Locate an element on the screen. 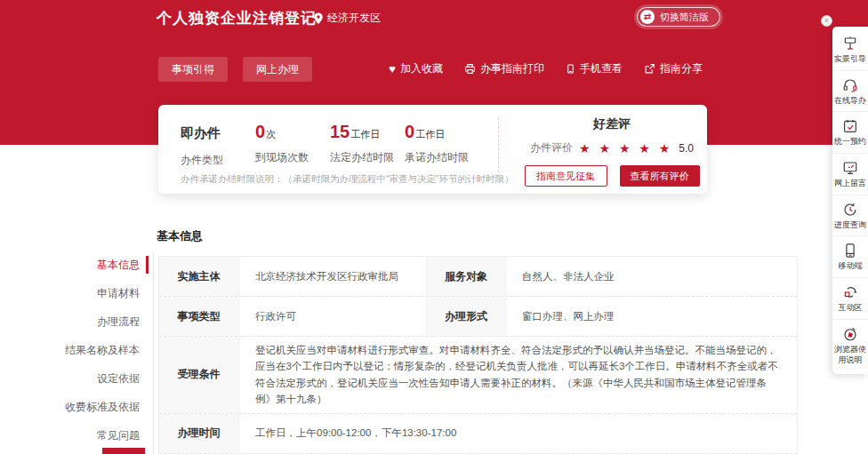 The width and height of the screenshot is (868, 454). rating-row: 办件评价 ★ ★ ★ ★ ★ 5.0 is located at coordinates (612, 147).